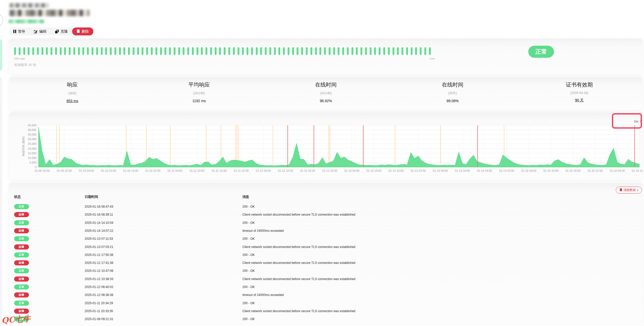 This screenshot has height=326, width=644. Describe the element at coordinates (1, 55) in the screenshot. I see `sidebar-active-monitor-partial` at that location.